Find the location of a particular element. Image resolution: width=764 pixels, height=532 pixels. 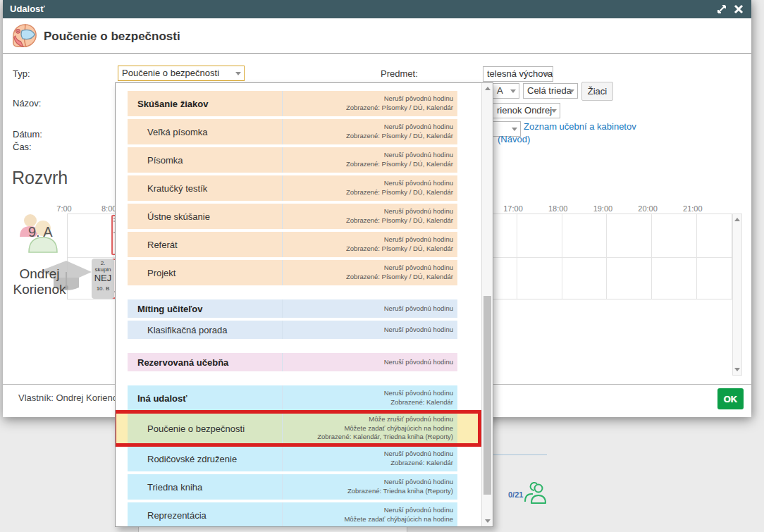

dropdown-option-skúšanie-žiakov: Skúšanie žiakovNeruší pôvodnú hodinuZobr… is located at coordinates (299, 104).